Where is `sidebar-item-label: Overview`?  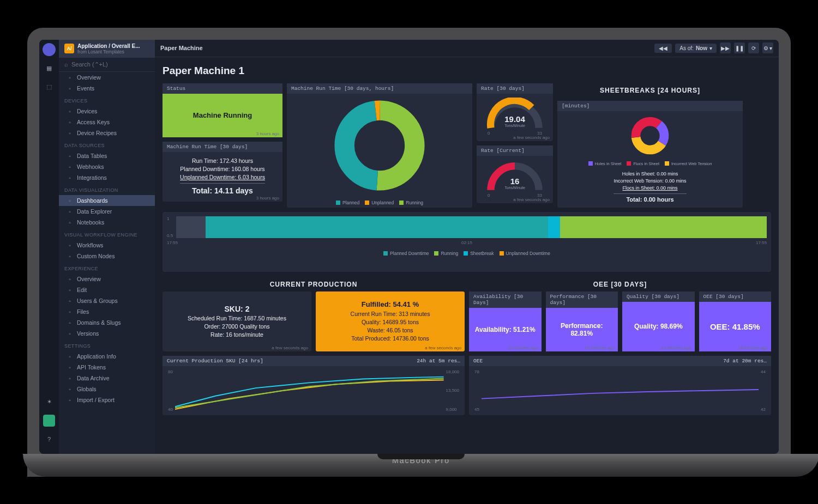 sidebar-item-label: Overview is located at coordinates (89, 77).